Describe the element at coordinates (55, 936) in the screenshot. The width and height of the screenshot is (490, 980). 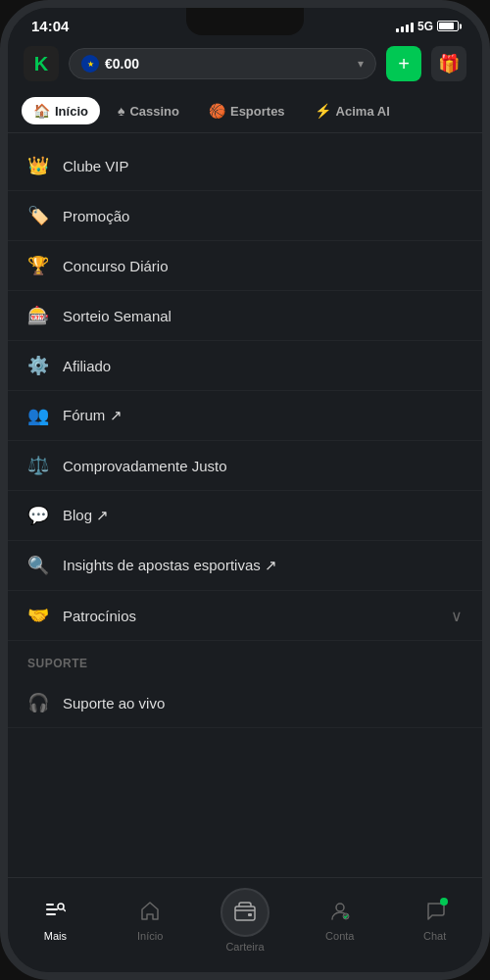
I see `mais-label: Mais` at that location.